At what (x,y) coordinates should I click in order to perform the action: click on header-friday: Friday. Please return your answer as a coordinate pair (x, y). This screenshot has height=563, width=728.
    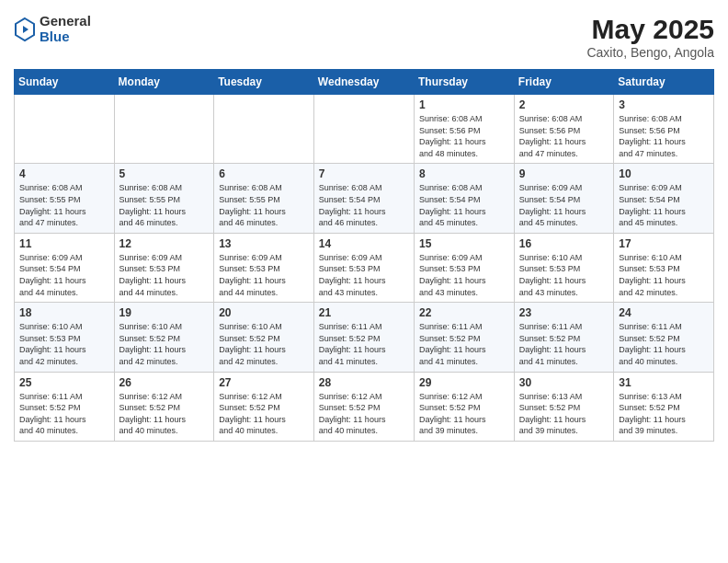
    Looking at the image, I should click on (563, 83).